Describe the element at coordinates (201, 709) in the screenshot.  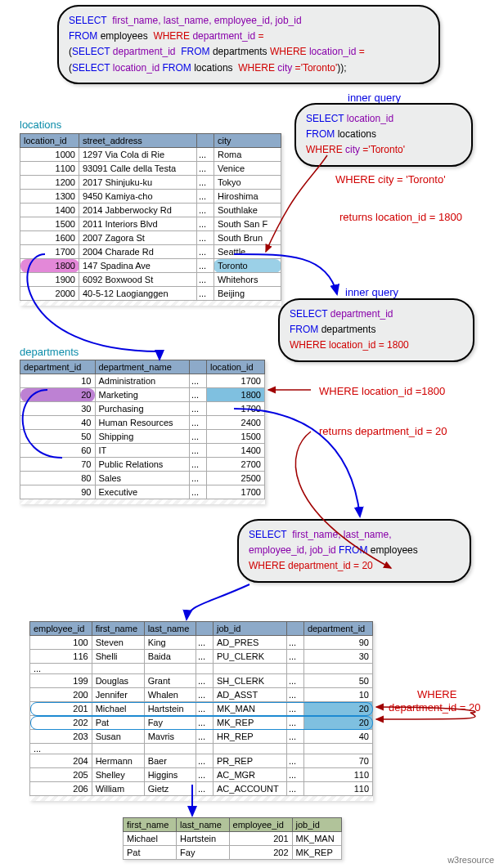
I see `table-row: 201MichaelHartstein...MK_MAN...20` at that location.